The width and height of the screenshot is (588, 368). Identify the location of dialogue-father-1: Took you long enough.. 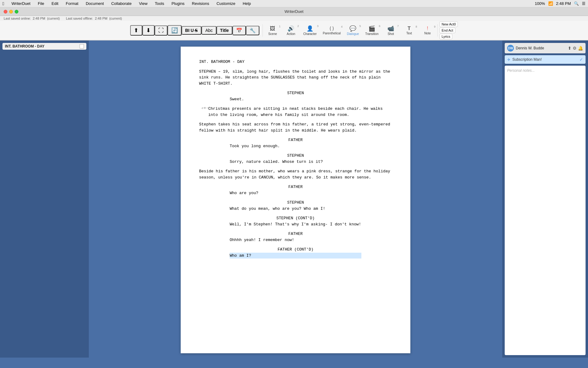
(296, 146).